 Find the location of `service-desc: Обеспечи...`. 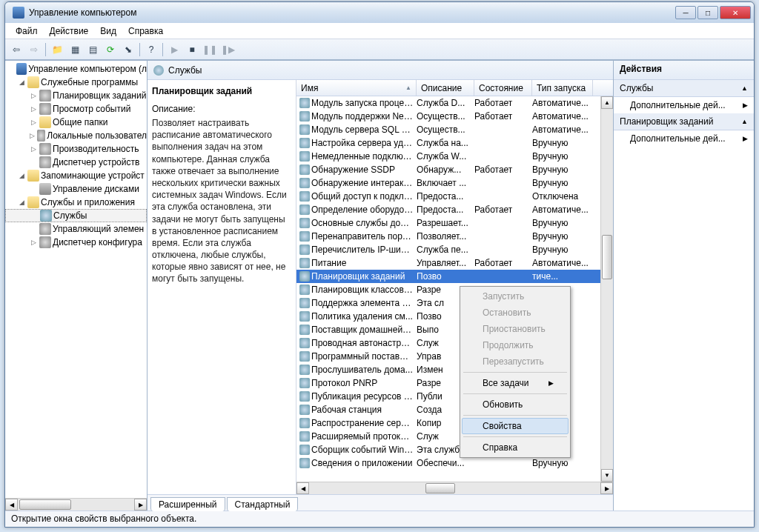

service-desc: Обеспечи... is located at coordinates (445, 463).